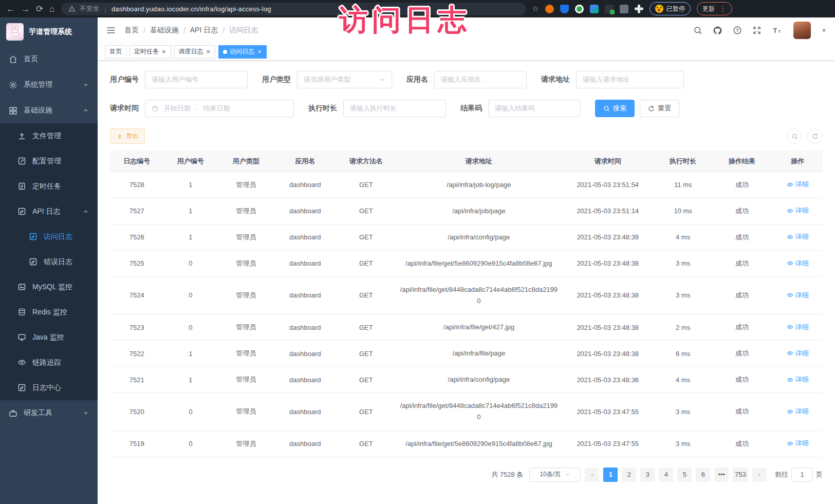  Describe the element at coordinates (49, 236) in the screenshot. I see `sidebar-item-access-log: 访问日志` at that location.